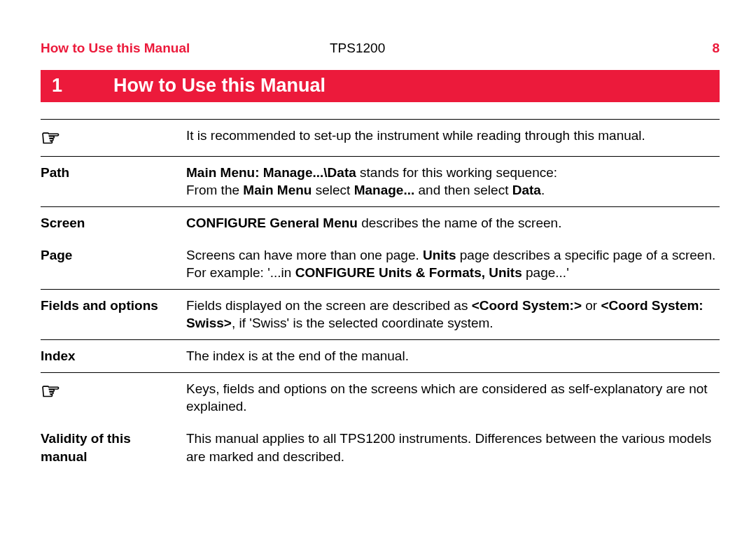 Image resolution: width=756 pixels, height=536 pixels. What do you see at coordinates (380, 223) in the screenshot?
I see `row-screen: Screen CONFIGURE General Menu describes …` at bounding box center [380, 223].